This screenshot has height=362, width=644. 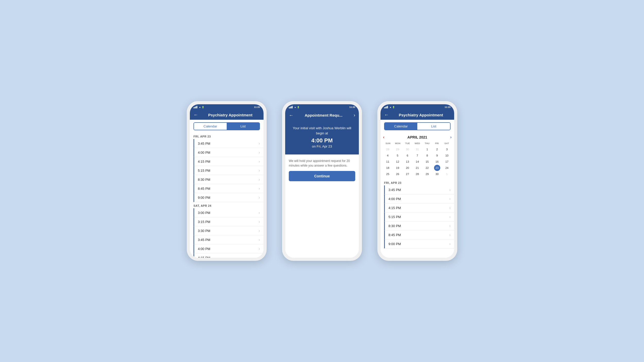 I want to click on cal-cell: 27, so click(x=408, y=174).